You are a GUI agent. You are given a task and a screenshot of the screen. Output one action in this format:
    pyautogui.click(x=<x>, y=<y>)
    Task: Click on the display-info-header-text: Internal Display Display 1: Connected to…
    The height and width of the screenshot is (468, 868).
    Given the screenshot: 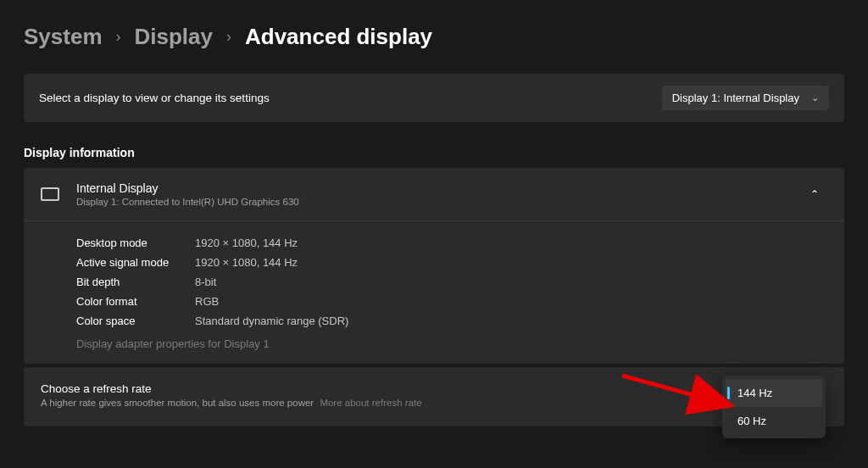 What is the action you would take?
    pyautogui.click(x=431, y=194)
    